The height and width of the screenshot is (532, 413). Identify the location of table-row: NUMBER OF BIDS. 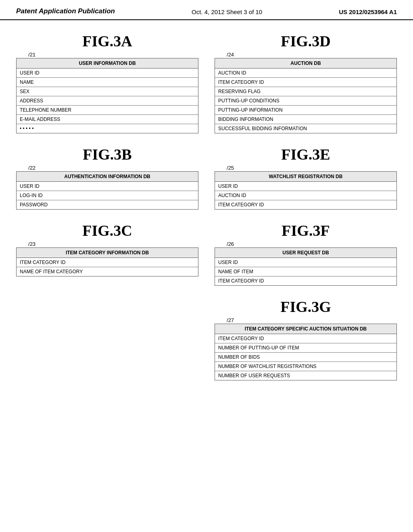
(306, 357).